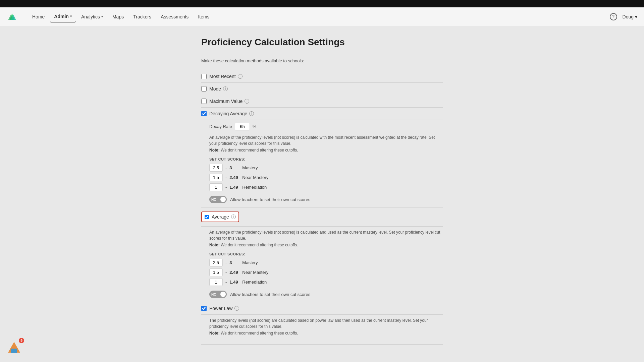 This screenshot has height=362, width=644. I want to click on average-label: Average i, so click(224, 217).